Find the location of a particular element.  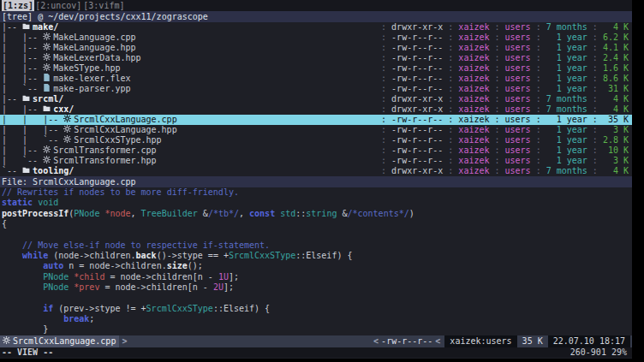

status-permissions: -rw-r--r-- is located at coordinates (407, 341).